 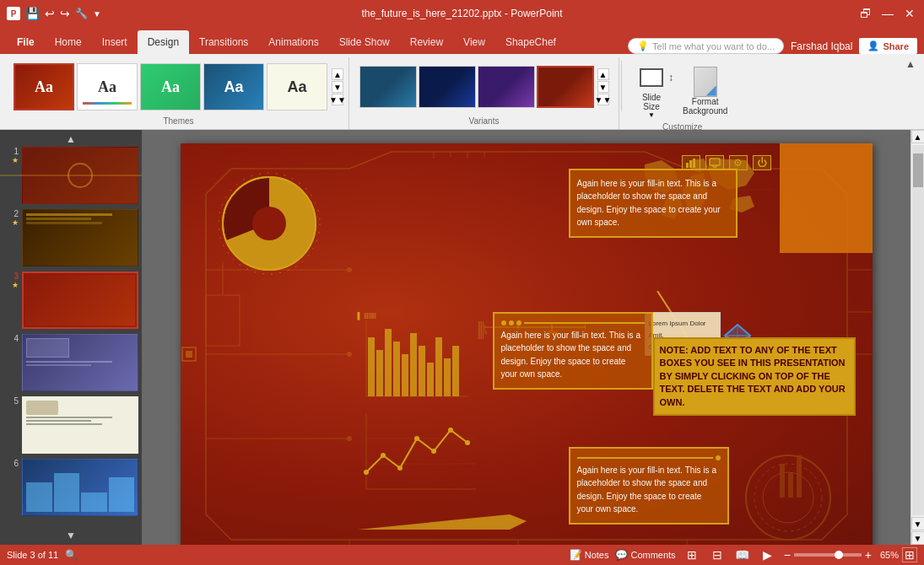 I want to click on theme-scroll-up: ▲, so click(x=338, y=74).